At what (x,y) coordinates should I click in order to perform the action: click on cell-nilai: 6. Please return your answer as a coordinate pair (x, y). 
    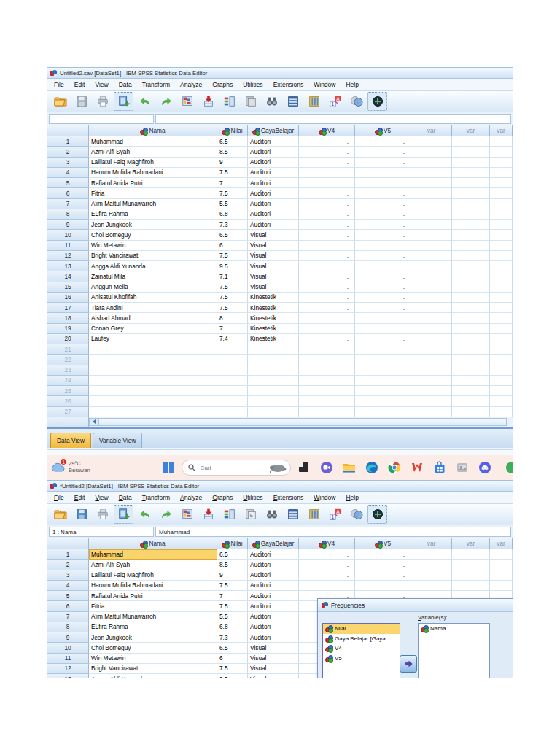
    Looking at the image, I should click on (233, 659).